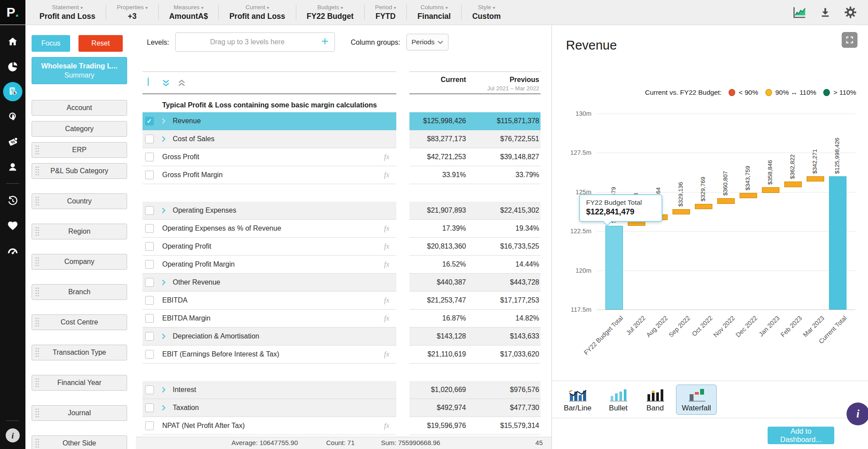 The image size is (868, 449). Describe the element at coordinates (386, 12) in the screenshot. I see `menu-period: Period ▾FYTD` at that location.